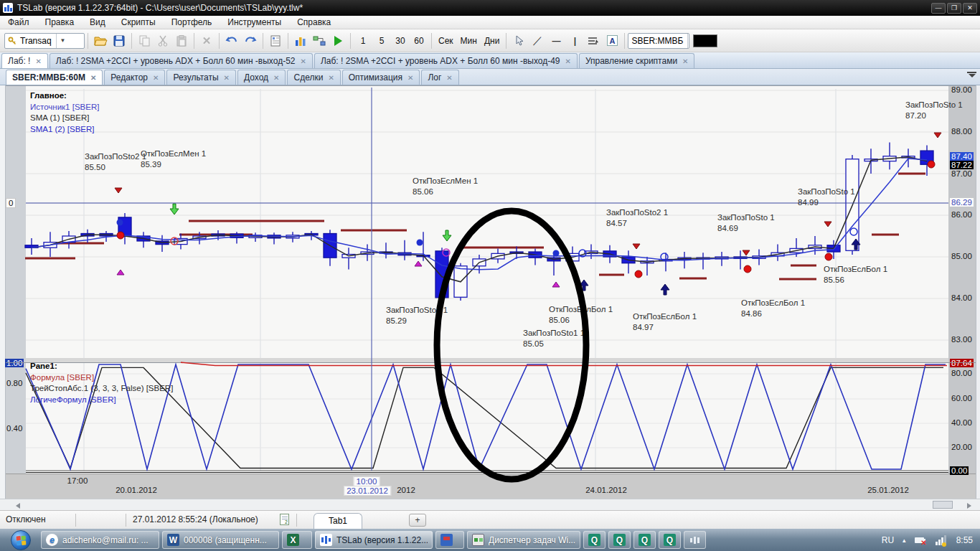  What do you see at coordinates (55, 77) in the screenshot?
I see `view-tab: SBER:ММВБ:60М✕` at bounding box center [55, 77].